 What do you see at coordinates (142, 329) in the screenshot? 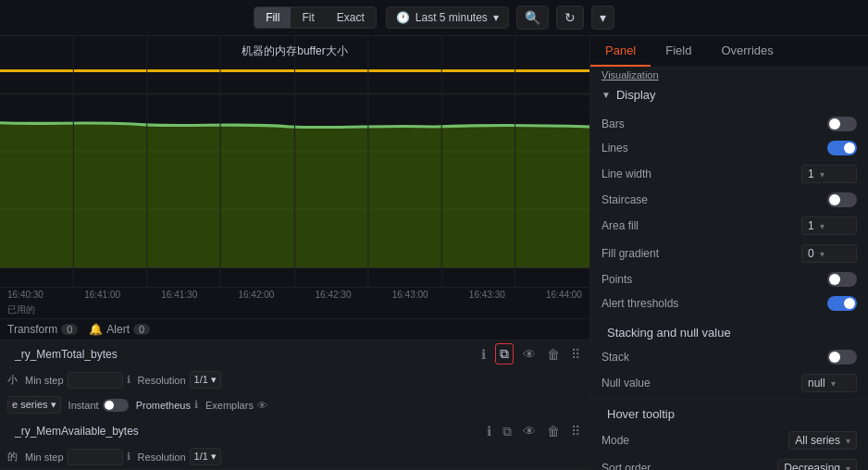
I see `alert-badge: 0` at bounding box center [142, 329].